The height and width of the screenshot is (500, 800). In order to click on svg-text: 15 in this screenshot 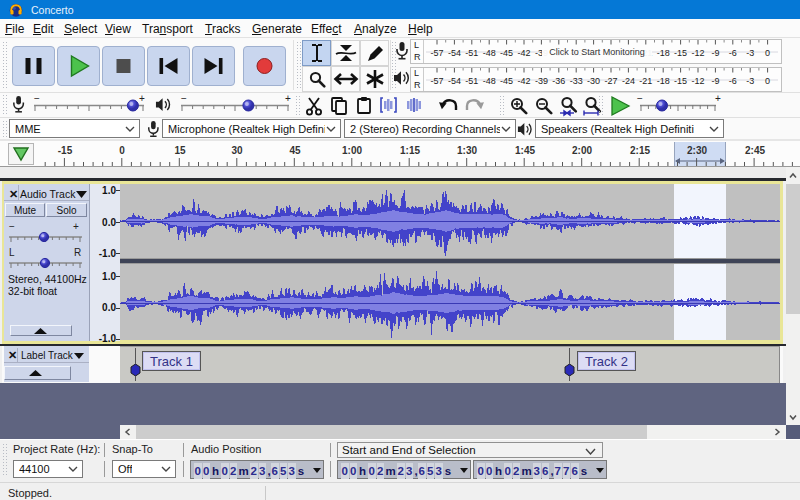, I will do `click(180, 150)`.